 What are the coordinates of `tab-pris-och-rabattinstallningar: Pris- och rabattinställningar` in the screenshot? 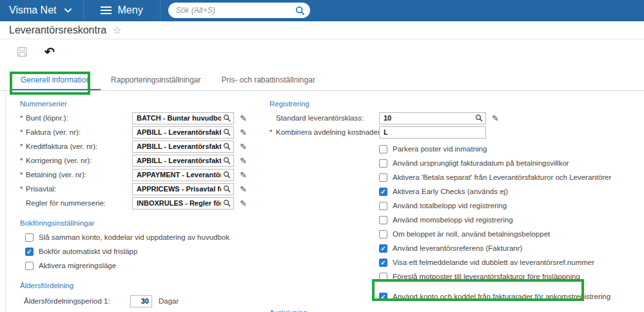 It's located at (268, 83).